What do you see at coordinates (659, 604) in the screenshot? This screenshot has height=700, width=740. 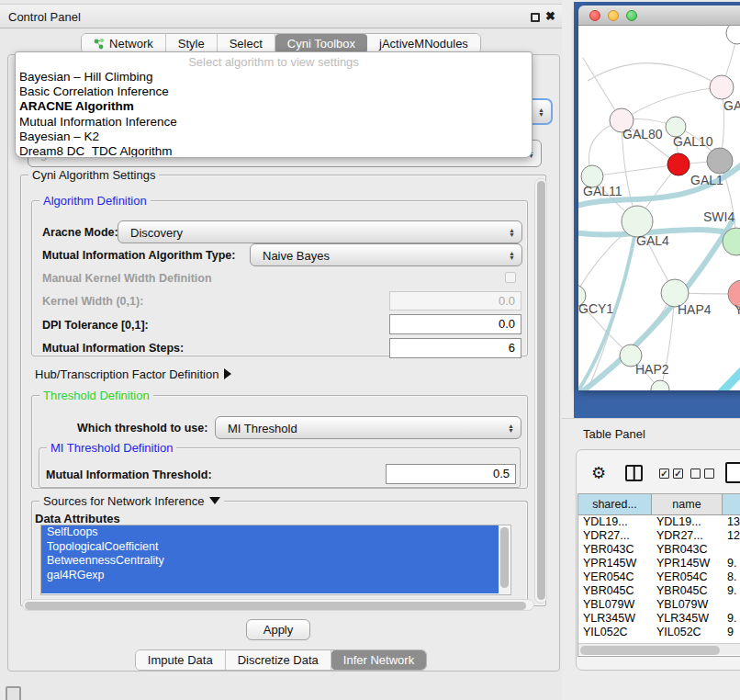 I see `table-row: YBL079WYBL079W` at bounding box center [659, 604].